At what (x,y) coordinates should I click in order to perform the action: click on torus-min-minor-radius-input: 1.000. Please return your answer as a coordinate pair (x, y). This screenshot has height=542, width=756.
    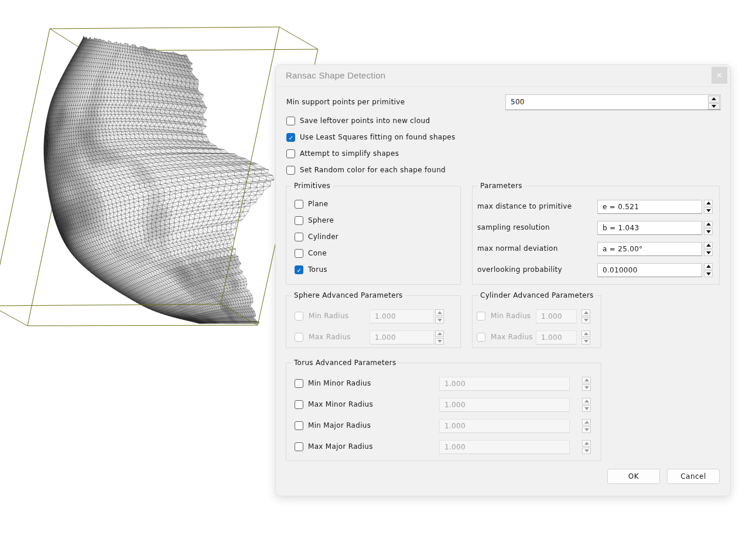
    Looking at the image, I should click on (505, 384).